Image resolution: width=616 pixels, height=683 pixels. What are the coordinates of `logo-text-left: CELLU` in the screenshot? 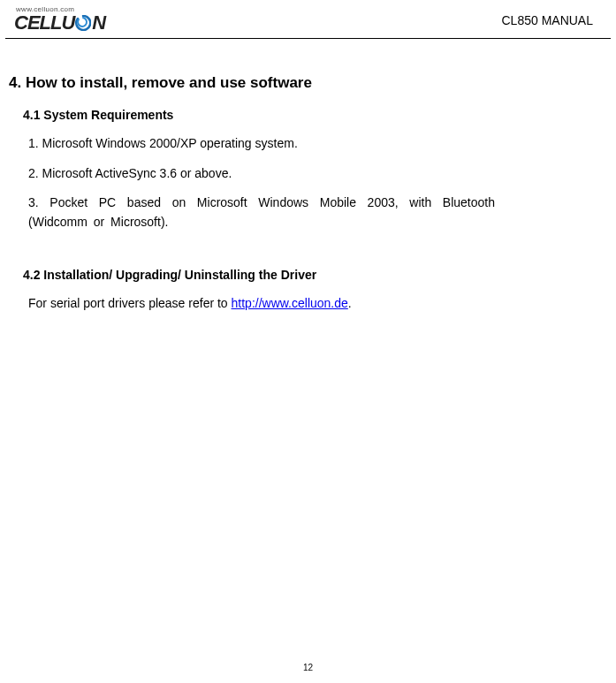 It's located at (44, 23).